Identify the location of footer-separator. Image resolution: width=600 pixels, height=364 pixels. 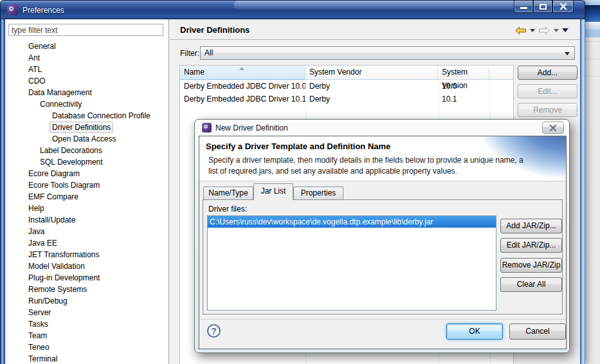
(383, 319).